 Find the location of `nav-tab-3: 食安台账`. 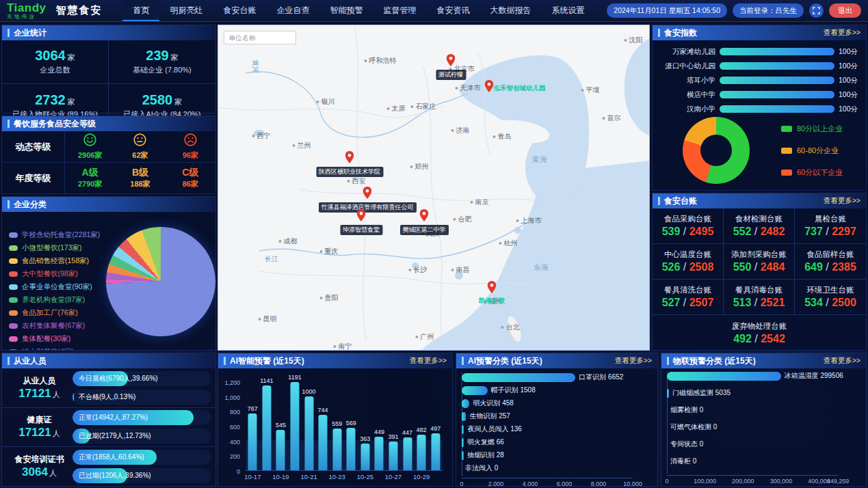

nav-tab-3: 食安台账 is located at coordinates (239, 11).